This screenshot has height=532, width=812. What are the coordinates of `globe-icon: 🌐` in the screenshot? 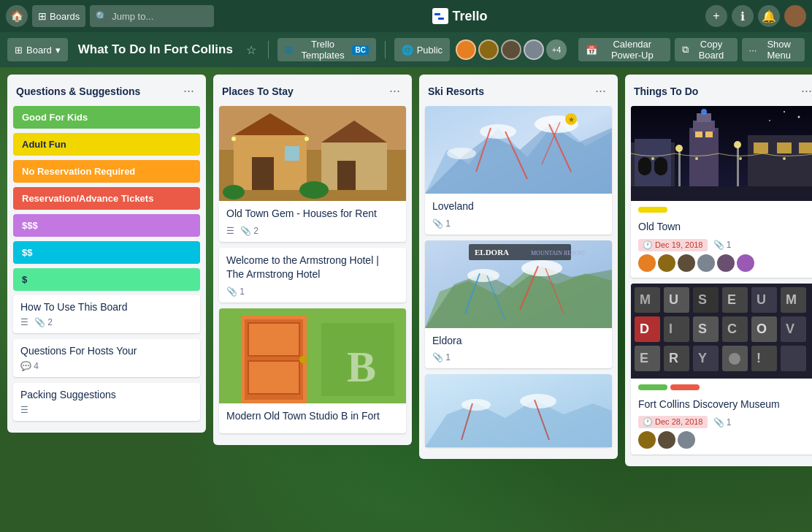 It's located at (407, 50).